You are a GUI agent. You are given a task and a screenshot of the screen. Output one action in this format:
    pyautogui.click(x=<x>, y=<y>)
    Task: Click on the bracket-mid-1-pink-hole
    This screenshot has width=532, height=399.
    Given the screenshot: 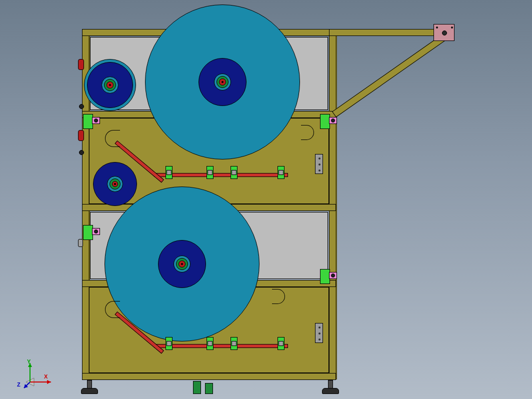 What is the action you would take?
    pyautogui.click(x=96, y=232)
    